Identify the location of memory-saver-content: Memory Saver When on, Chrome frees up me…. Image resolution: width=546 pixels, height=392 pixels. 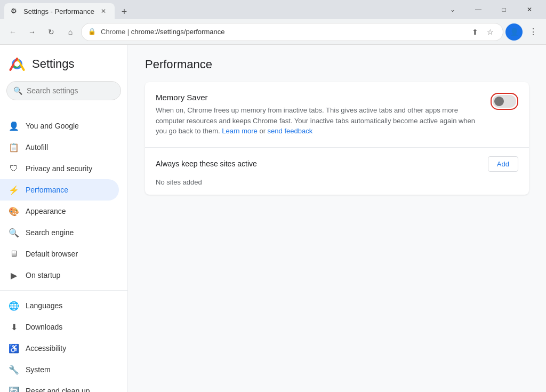
(319, 115).